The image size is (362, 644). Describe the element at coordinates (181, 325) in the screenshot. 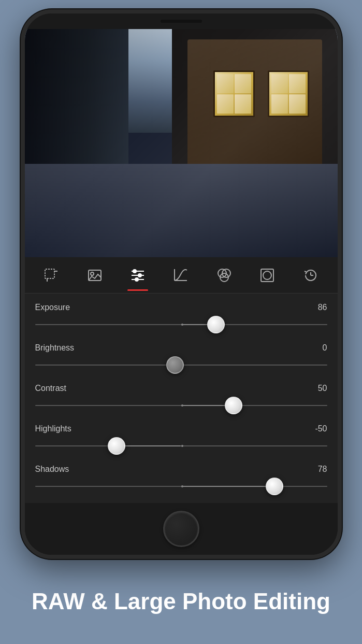

I see `exposure-track` at that location.